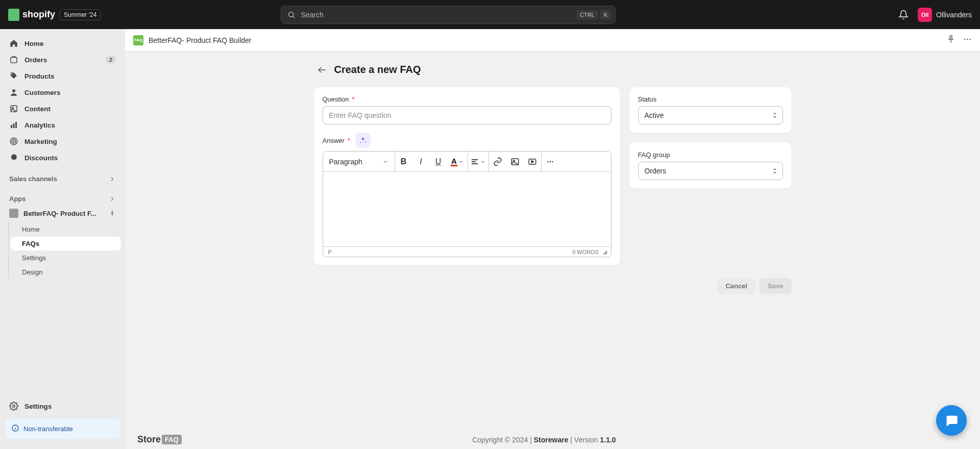 The width and height of the screenshot is (980, 449). I want to click on nav-label: Home, so click(70, 44).